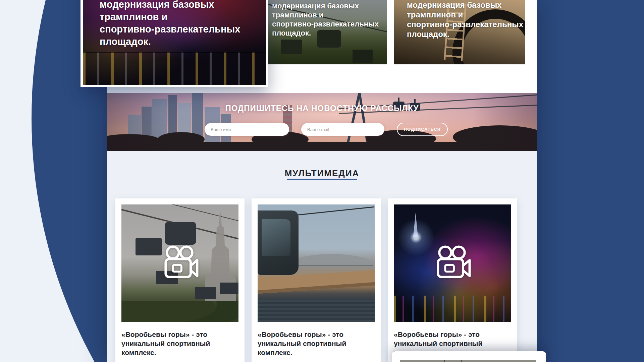 This screenshot has height=362, width=644. I want to click on news-card-3: модернизация базовых трамплинов и спорти…, so click(460, 32).